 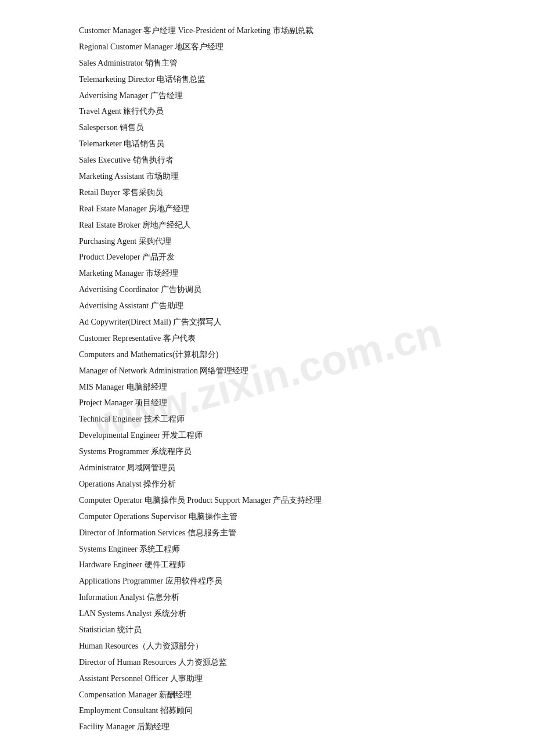 I want to click on list-item: Director of Human Resources 人力资源总监, so click(x=267, y=663).